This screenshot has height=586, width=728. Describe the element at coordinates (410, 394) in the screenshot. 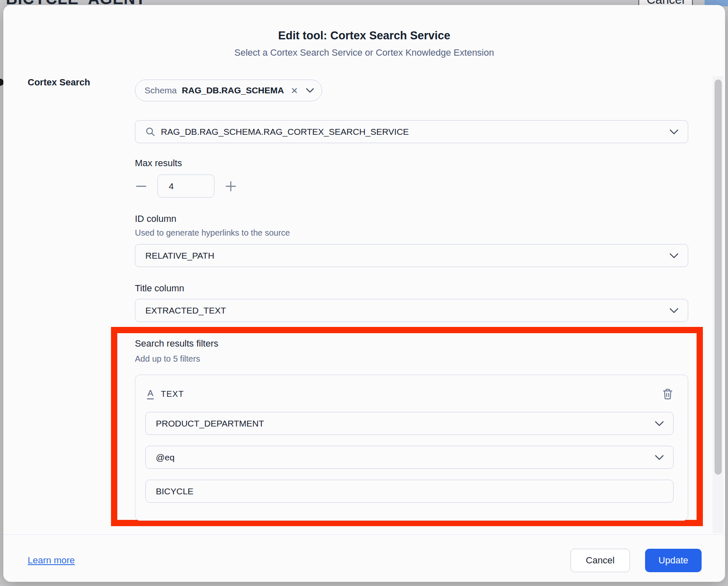

I see `filter-card-header: A TEXT` at that location.